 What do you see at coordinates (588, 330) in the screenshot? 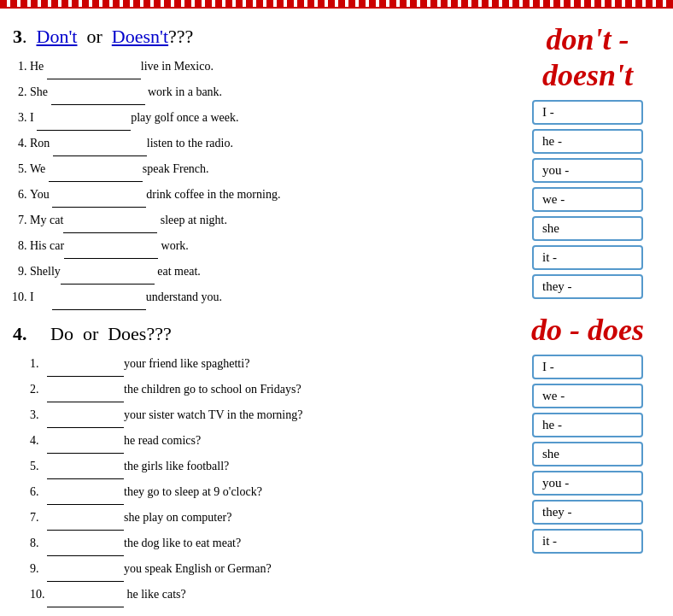
I see `do-does-title: do - does` at bounding box center [588, 330].